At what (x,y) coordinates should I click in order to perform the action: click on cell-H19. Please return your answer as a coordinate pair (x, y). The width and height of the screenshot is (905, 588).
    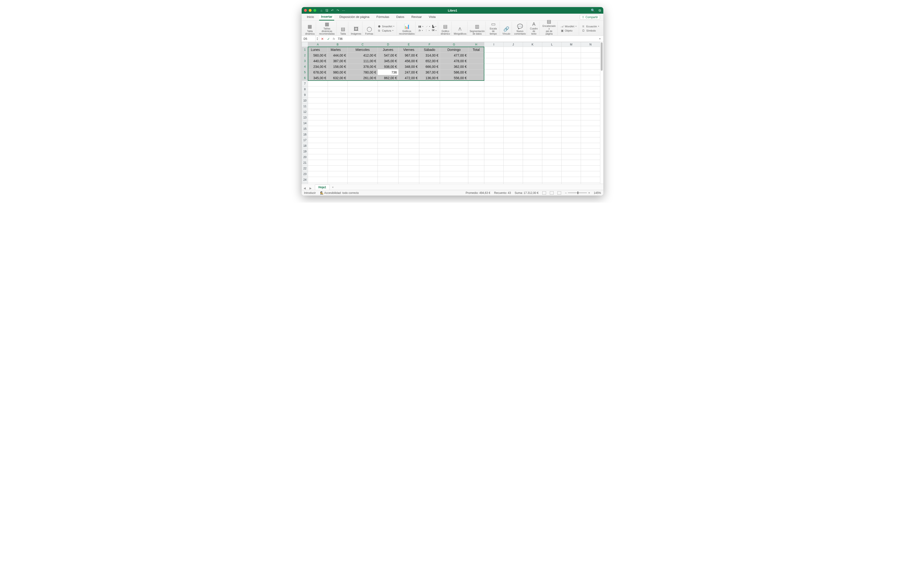
    Looking at the image, I should click on (476, 151).